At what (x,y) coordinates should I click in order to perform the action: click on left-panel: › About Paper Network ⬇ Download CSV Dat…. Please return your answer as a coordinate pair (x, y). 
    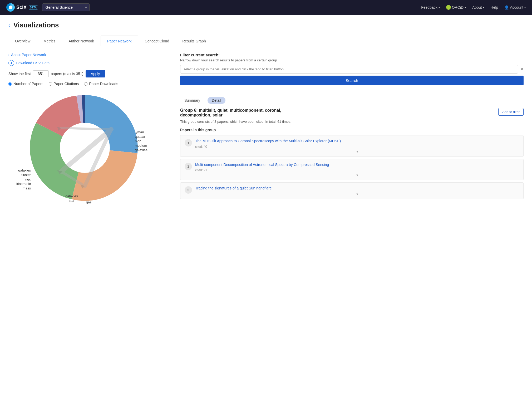
    Looking at the image, I should click on (90, 129).